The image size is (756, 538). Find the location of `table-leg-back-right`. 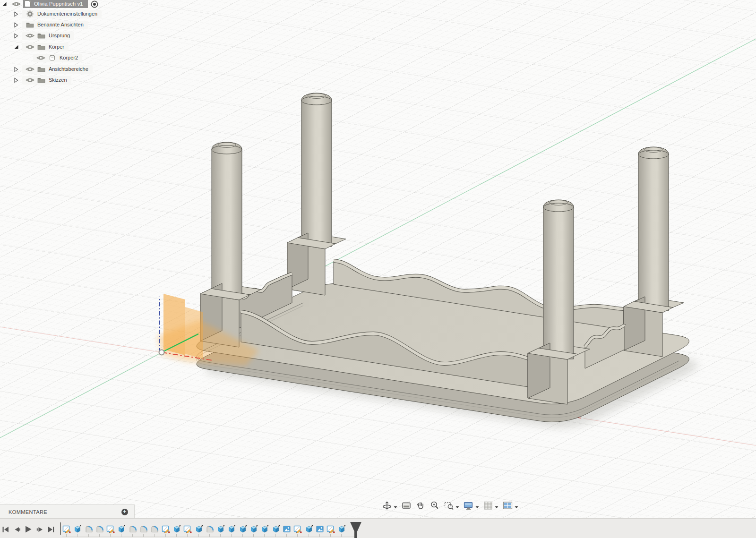

table-leg-back-right is located at coordinates (653, 229).